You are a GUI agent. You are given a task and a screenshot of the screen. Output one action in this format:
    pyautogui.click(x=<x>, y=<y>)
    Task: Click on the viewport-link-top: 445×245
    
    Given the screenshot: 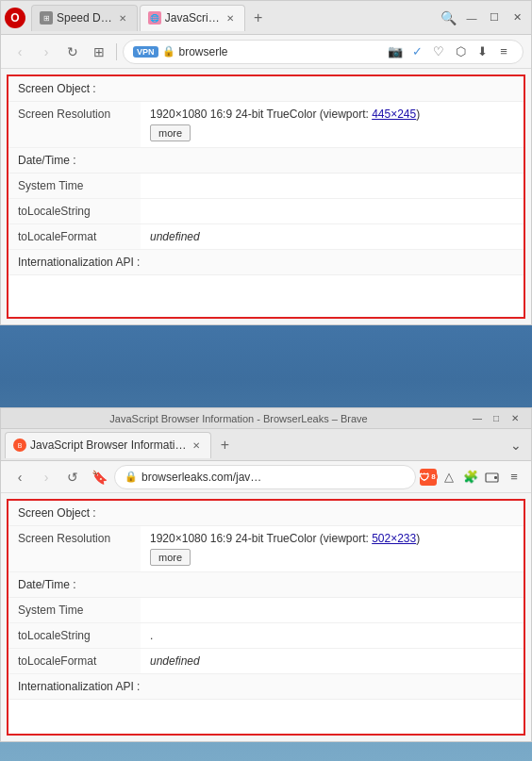 What is the action you would take?
    pyautogui.click(x=394, y=114)
    